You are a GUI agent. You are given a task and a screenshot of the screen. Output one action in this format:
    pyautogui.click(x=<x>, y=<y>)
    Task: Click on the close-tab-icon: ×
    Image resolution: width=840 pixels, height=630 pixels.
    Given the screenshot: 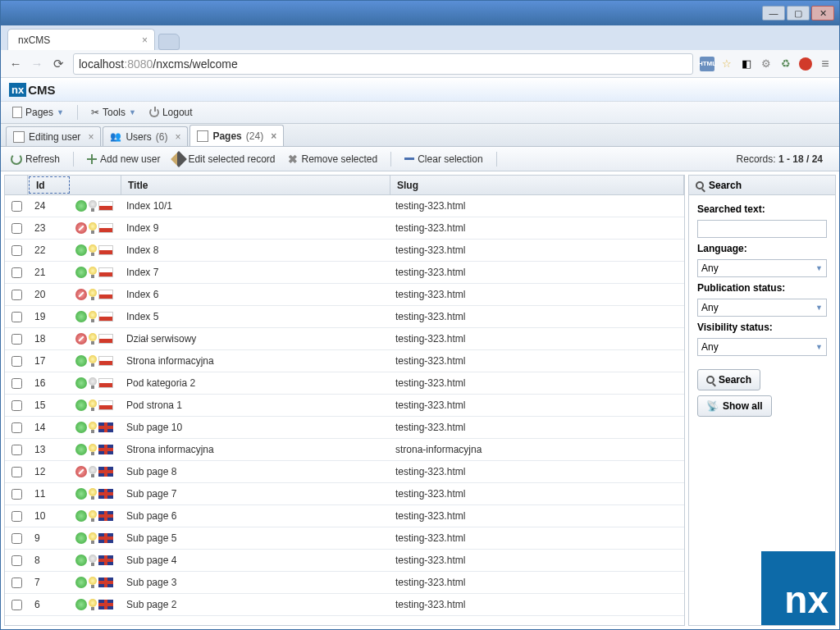 What is the action you would take?
    pyautogui.click(x=144, y=40)
    